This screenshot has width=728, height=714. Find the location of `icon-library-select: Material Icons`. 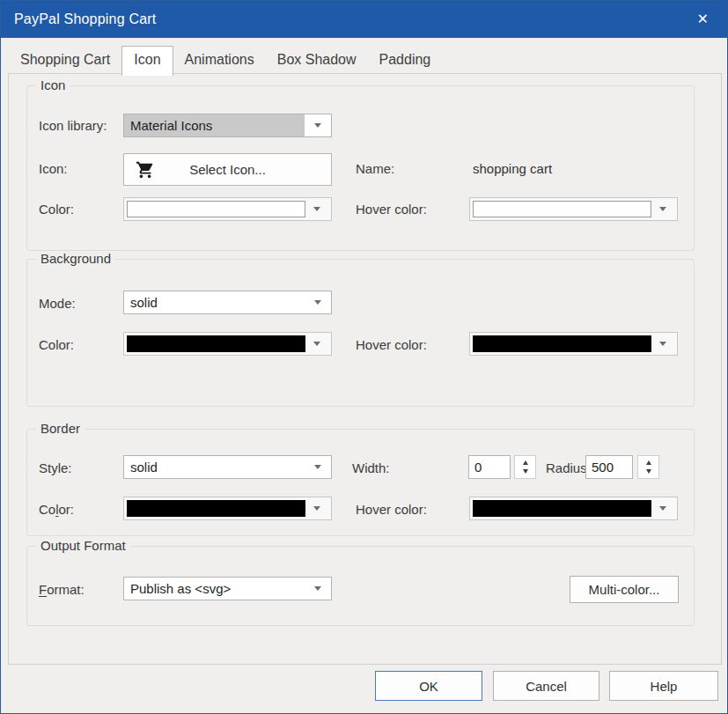

icon-library-select: Material Icons is located at coordinates (227, 125).